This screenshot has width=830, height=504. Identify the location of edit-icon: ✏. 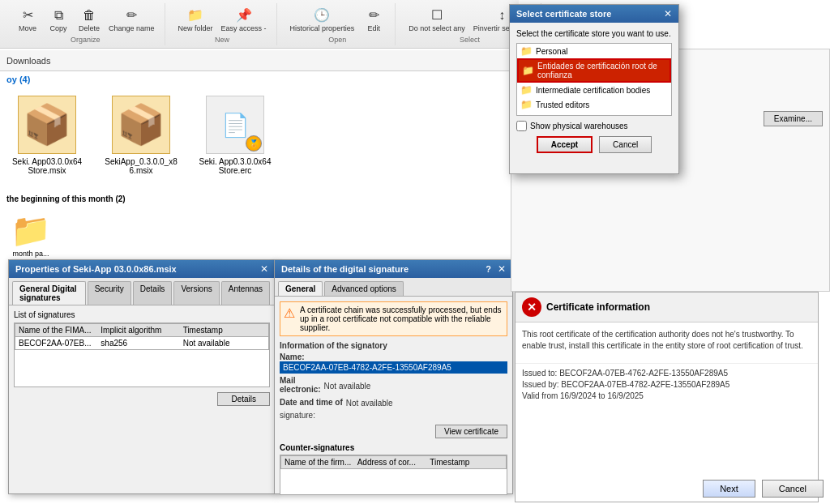
(374, 15).